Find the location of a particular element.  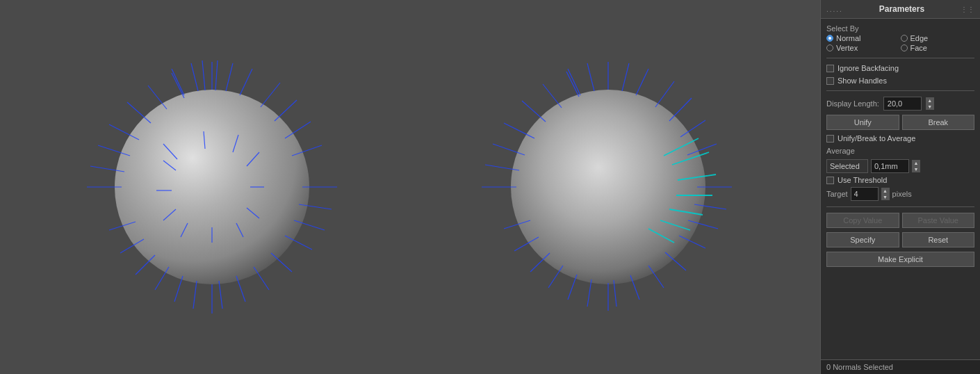

ignore-backfacing-checkbox is located at coordinates (830, 68).